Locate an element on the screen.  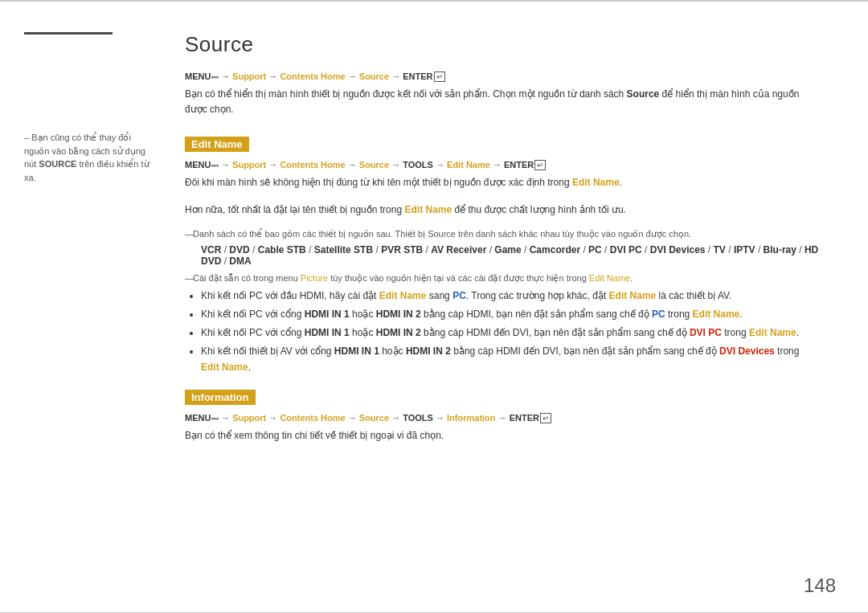
sidebar-source-bold: SOURCE is located at coordinates (58, 164).